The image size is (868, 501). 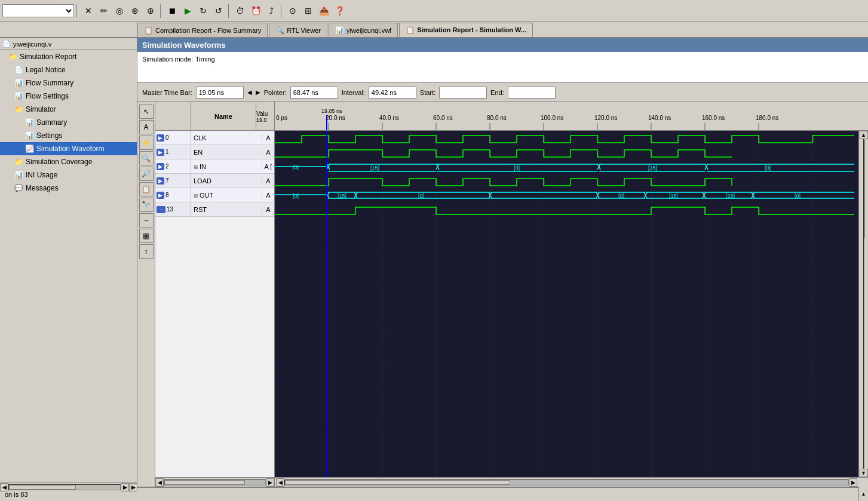 What do you see at coordinates (17, 494) in the screenshot?
I see `status-text: on is 83` at bounding box center [17, 494].